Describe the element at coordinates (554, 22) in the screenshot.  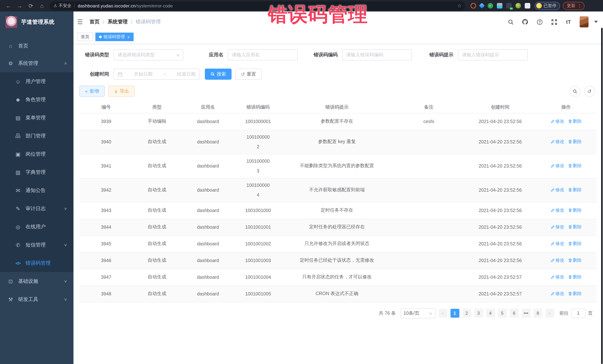
I see `fullscreen-icon` at that location.